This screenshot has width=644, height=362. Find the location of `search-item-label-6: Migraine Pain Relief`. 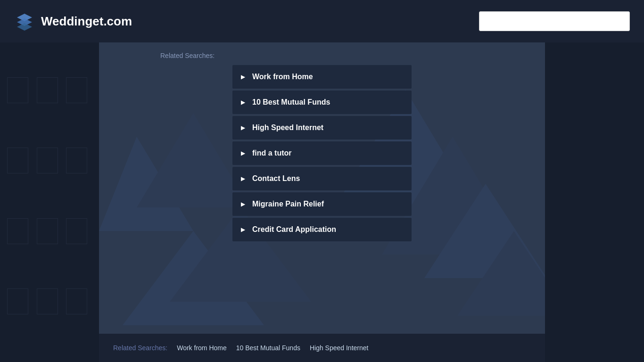

search-item-label-6: Migraine Pain Relief is located at coordinates (288, 204).